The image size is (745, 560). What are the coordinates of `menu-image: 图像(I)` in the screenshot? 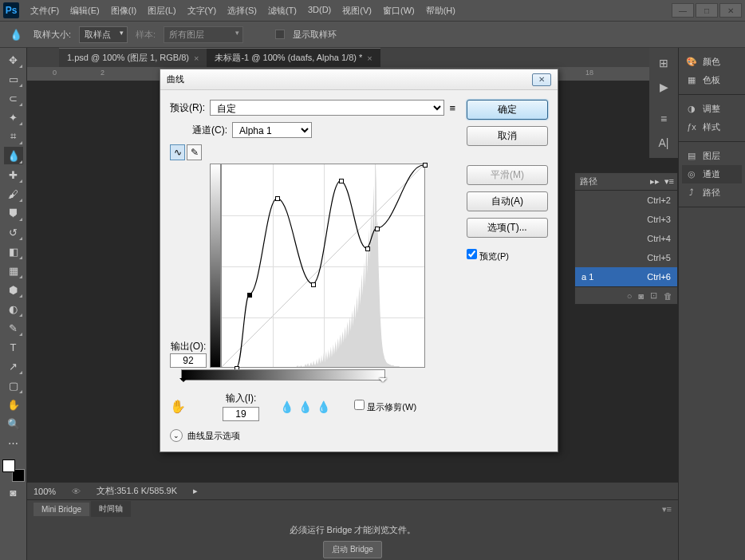 It's located at (124, 11).